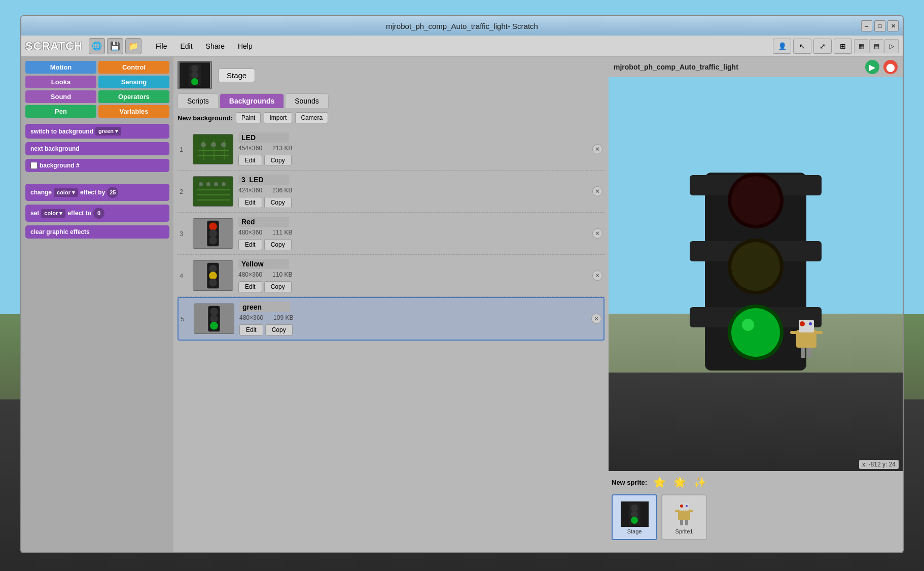 The image size is (924, 571). What do you see at coordinates (97, 149) in the screenshot?
I see `block-next-background: next background` at bounding box center [97, 149].